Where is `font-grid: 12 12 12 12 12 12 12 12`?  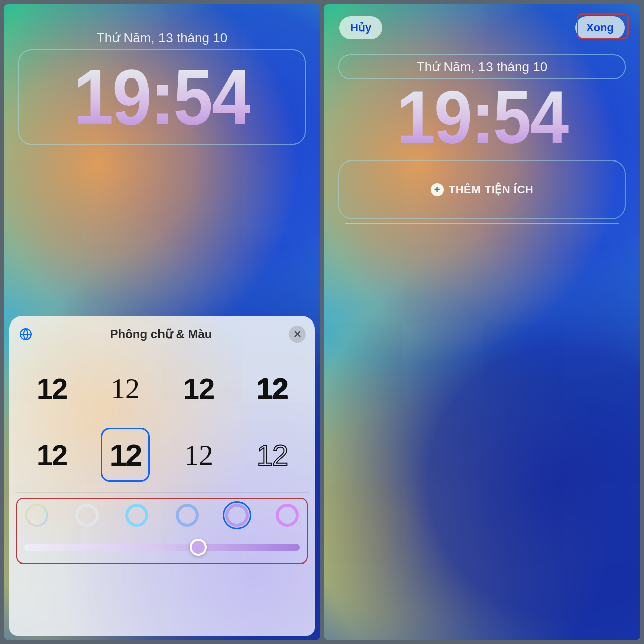 font-grid: 12 12 12 12 12 12 12 12 is located at coordinates (162, 422).